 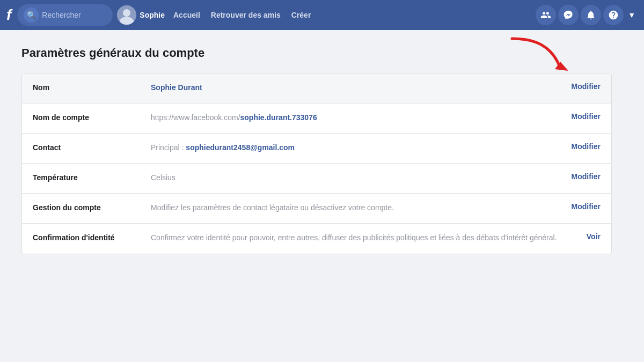 I want to click on row-value-bold-contact: sophiedurant2458@gmail.com, so click(x=240, y=147).